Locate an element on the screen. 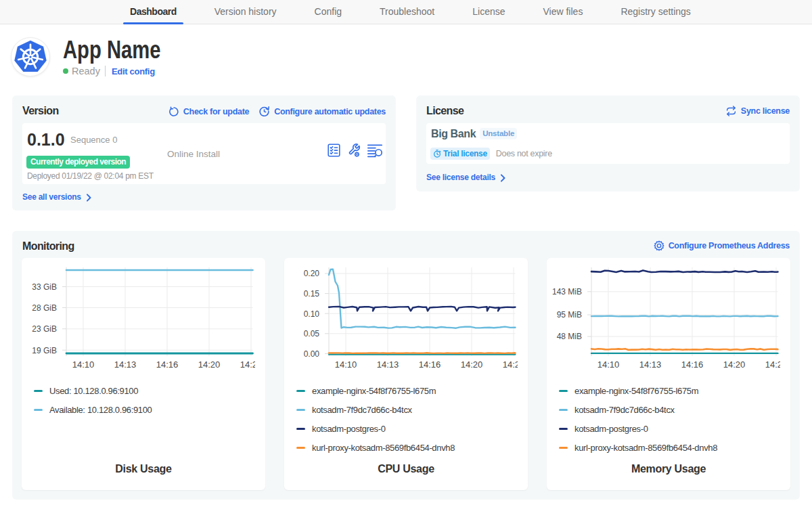 The height and width of the screenshot is (505, 812). svg-text: 28 GiB is located at coordinates (45, 308).